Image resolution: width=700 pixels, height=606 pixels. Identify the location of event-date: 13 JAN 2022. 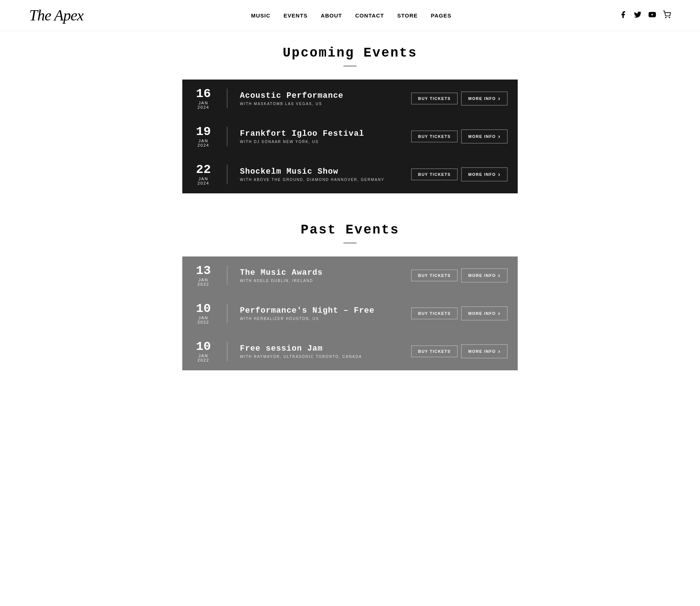
(203, 275).